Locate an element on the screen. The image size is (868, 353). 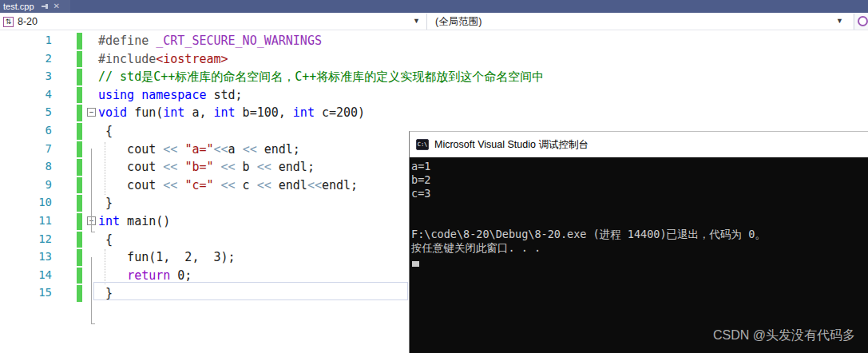
member-scope-dropdown: (全局范围) ▼ is located at coordinates (640, 22).